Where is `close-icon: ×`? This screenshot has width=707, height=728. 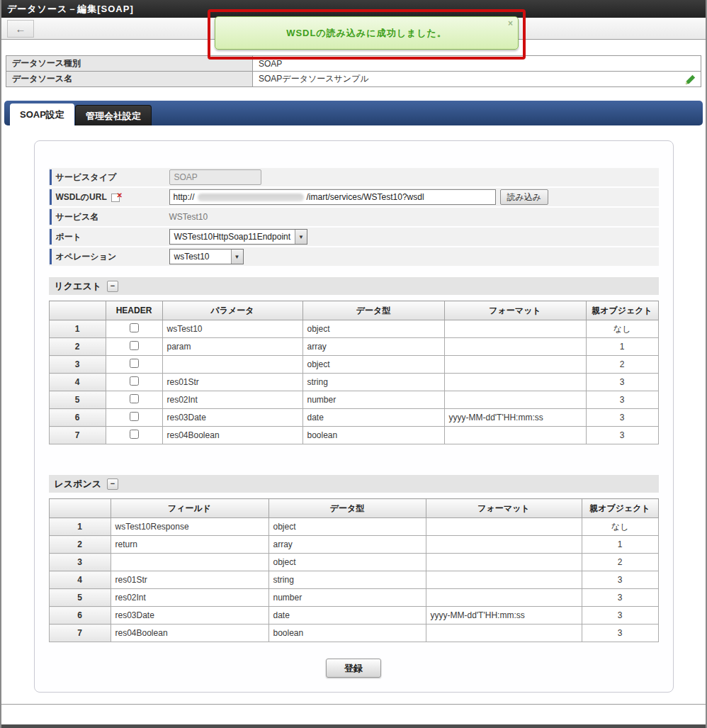 close-icon: × is located at coordinates (510, 23).